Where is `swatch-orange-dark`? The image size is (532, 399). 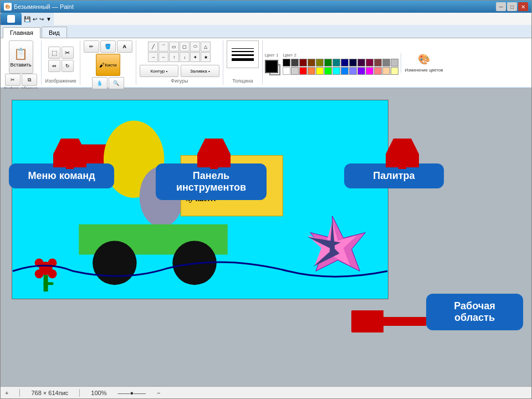 swatch-orange-dark is located at coordinates (311, 63).